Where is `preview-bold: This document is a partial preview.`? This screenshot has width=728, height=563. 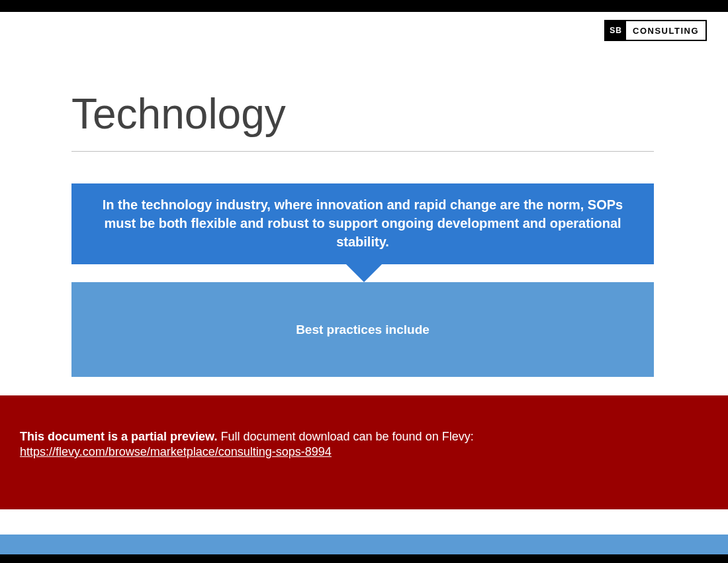
preview-bold: This document is a partial preview. is located at coordinates (118, 436).